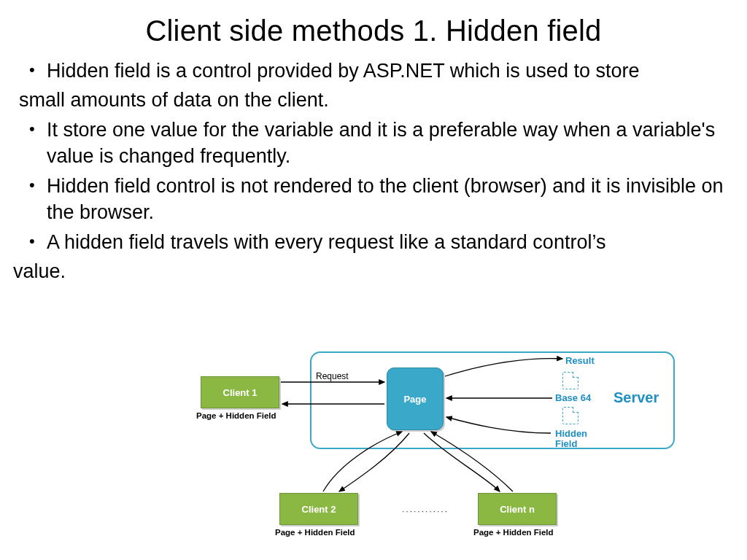  What do you see at coordinates (390, 71) in the screenshot?
I see `bullet-1-text: Hidden field is a control provided by AS…` at bounding box center [390, 71].